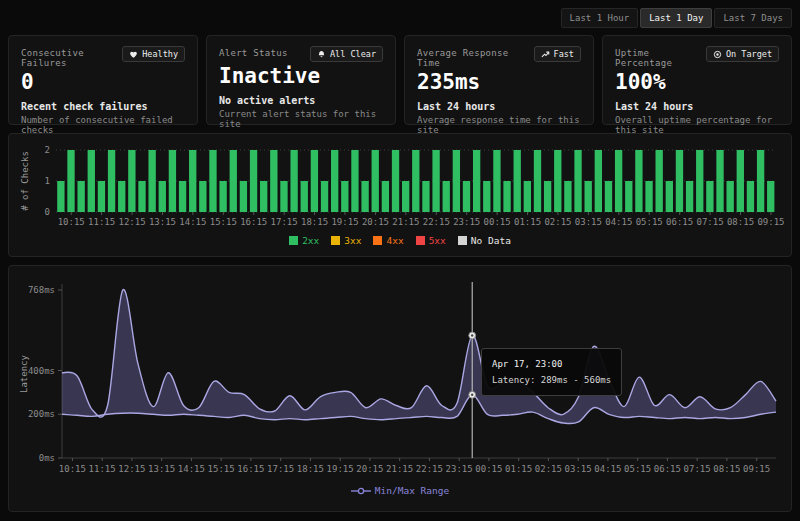  Describe the element at coordinates (488, 469) in the screenshot. I see `x-axis-tick: 00:15` at that location.